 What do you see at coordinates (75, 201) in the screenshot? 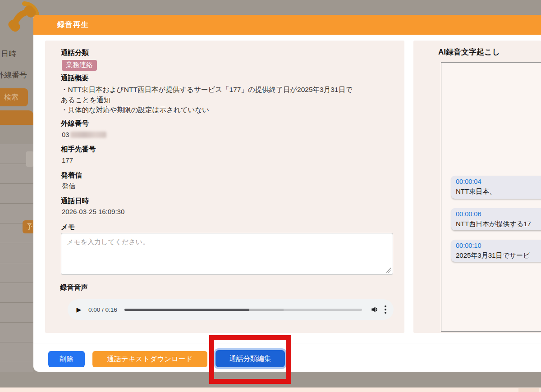
I see `call-datetime-label: 通話日時` at bounding box center [75, 201].